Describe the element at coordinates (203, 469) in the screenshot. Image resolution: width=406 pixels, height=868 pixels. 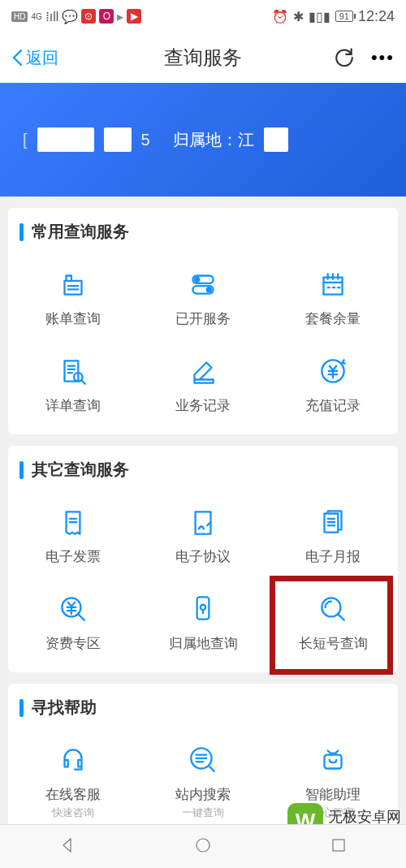
I see `section-title-other: 其它查询服务` at that location.